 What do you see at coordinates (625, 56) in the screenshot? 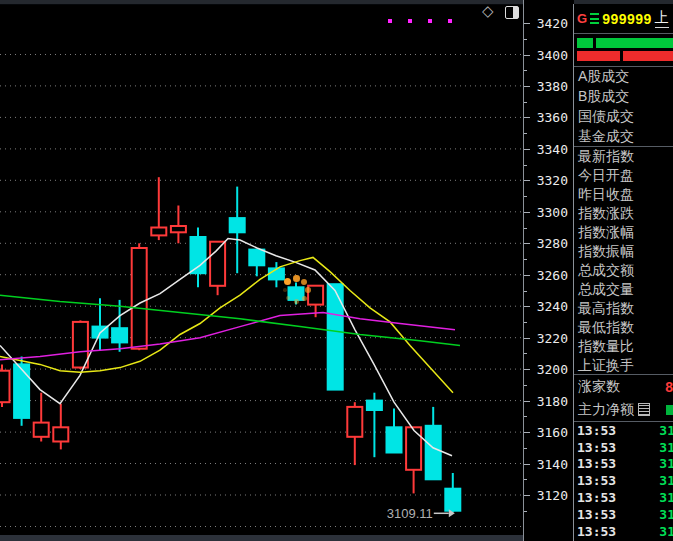
I see `sell-volume-bar` at bounding box center [625, 56].